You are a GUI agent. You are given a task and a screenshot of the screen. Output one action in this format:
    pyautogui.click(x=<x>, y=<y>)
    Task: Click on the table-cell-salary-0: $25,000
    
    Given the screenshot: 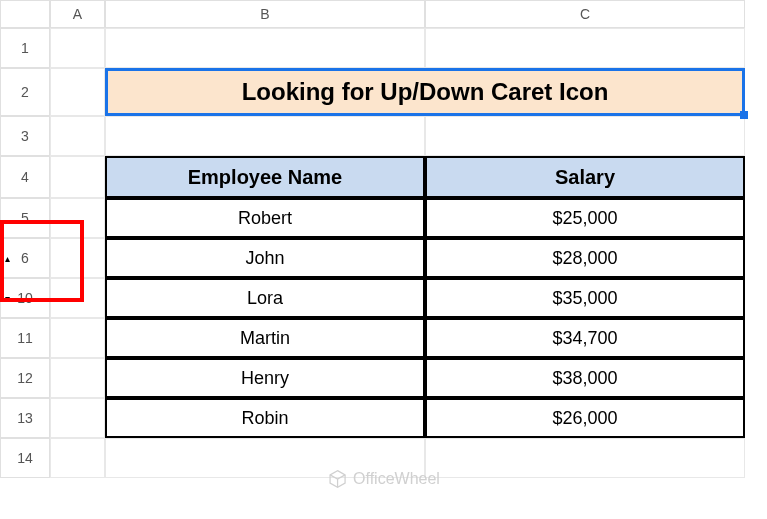 What is the action you would take?
    pyautogui.click(x=585, y=218)
    